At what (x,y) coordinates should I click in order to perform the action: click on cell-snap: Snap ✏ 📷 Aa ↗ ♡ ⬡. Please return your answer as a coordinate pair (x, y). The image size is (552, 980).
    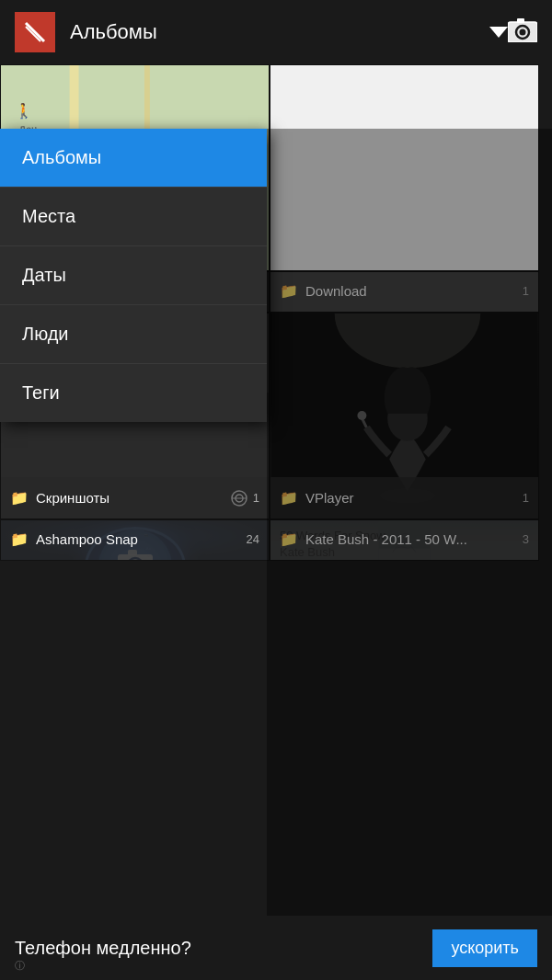
    Looking at the image, I should click on (134, 541).